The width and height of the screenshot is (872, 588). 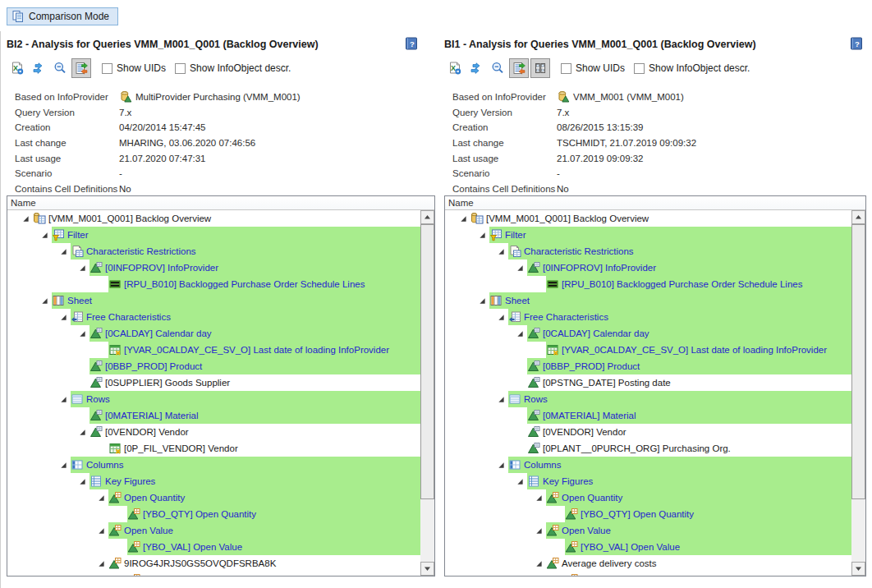 What do you see at coordinates (62, 16) in the screenshot?
I see `comparison-mode-button: Comparison Mode` at bounding box center [62, 16].